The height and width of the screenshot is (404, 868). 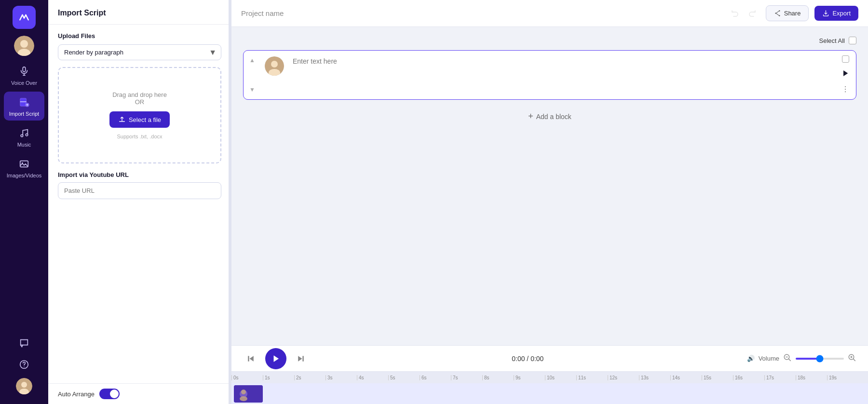 I want to click on render-mode-dropdown: Render by paragraph Render by sentence R…, so click(x=140, y=52).